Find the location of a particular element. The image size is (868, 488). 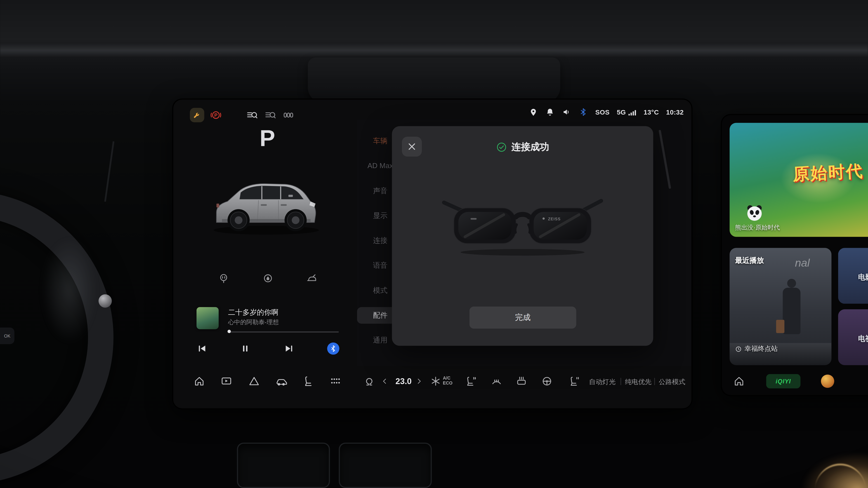

media-progress-bar is located at coordinates (284, 332).